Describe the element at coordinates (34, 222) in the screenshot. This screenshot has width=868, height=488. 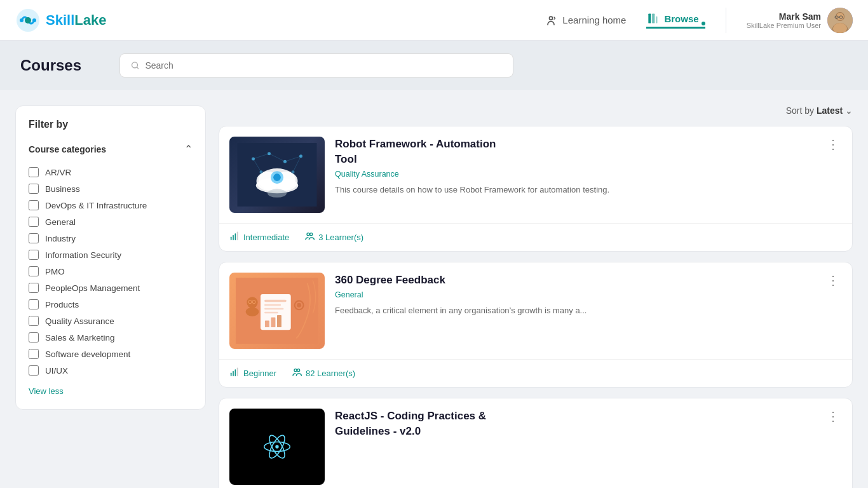
I see `checkbox-general` at that location.